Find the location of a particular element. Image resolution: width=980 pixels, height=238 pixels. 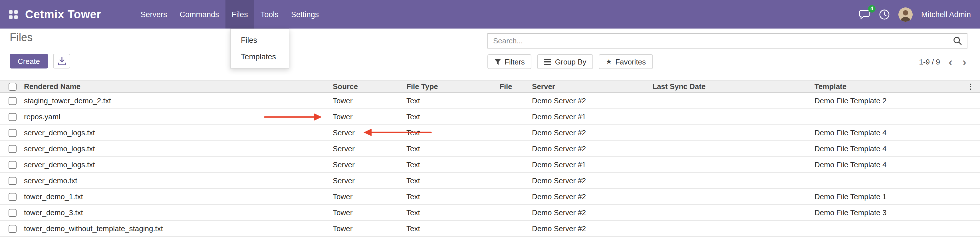

table-row: tower_demo_1.txt Tower Text Demo Server … is located at coordinates (490, 197).